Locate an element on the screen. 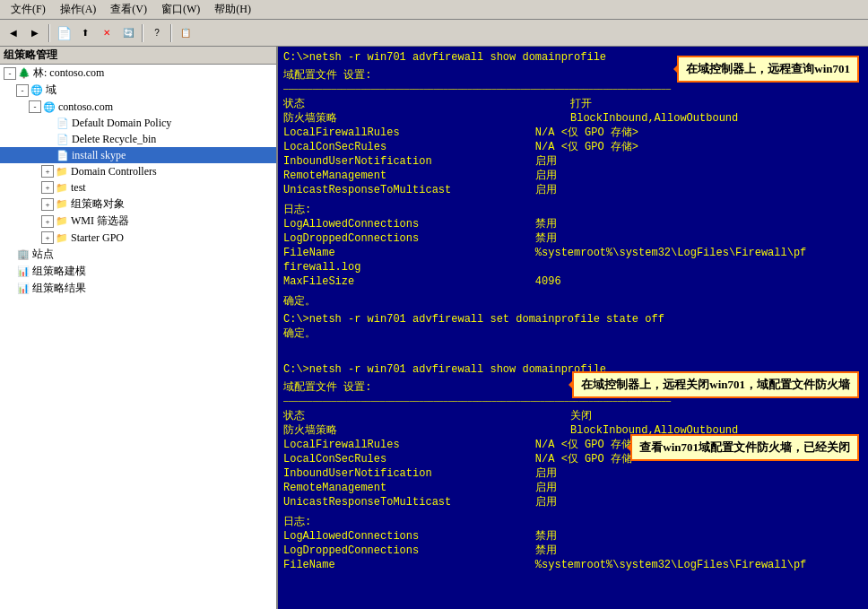 This screenshot has width=868, height=609. menu-window: 窗口(W) is located at coordinates (181, 9).